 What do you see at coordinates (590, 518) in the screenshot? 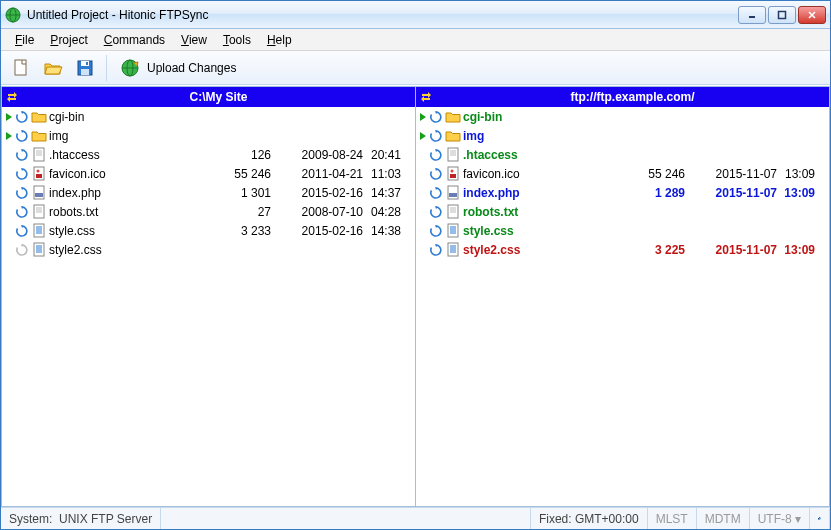
I see `status-timezone: Fixed: GMT+00:00` at bounding box center [590, 518].